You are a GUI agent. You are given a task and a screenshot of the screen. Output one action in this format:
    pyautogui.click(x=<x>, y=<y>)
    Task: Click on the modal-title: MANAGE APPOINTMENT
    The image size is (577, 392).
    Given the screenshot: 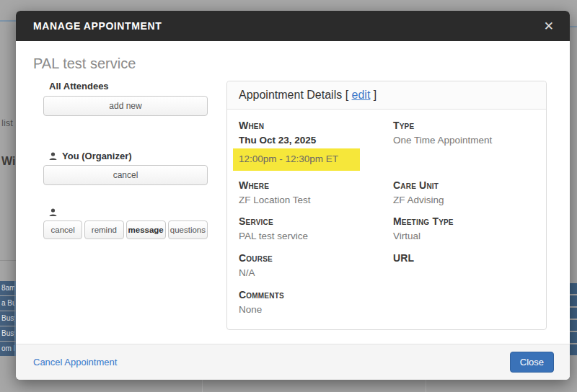 What is the action you would take?
    pyautogui.click(x=97, y=26)
    